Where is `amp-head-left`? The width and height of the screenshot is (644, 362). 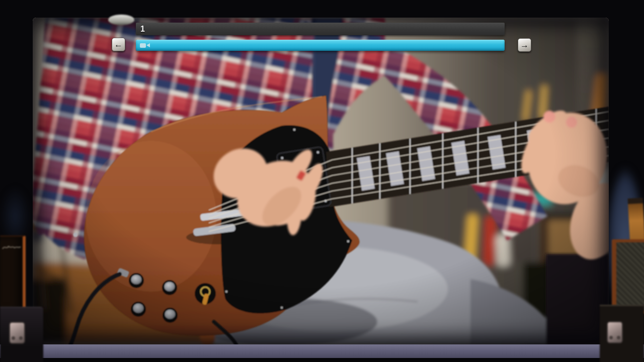 amp-head-left is located at coordinates (13, 273).